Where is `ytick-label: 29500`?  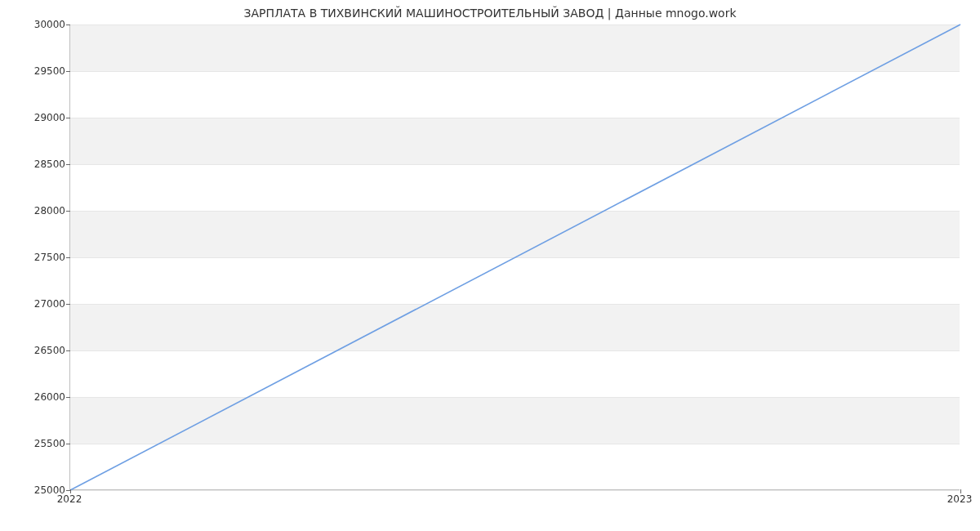
ytick-label: 29500 is located at coordinates (37, 71).